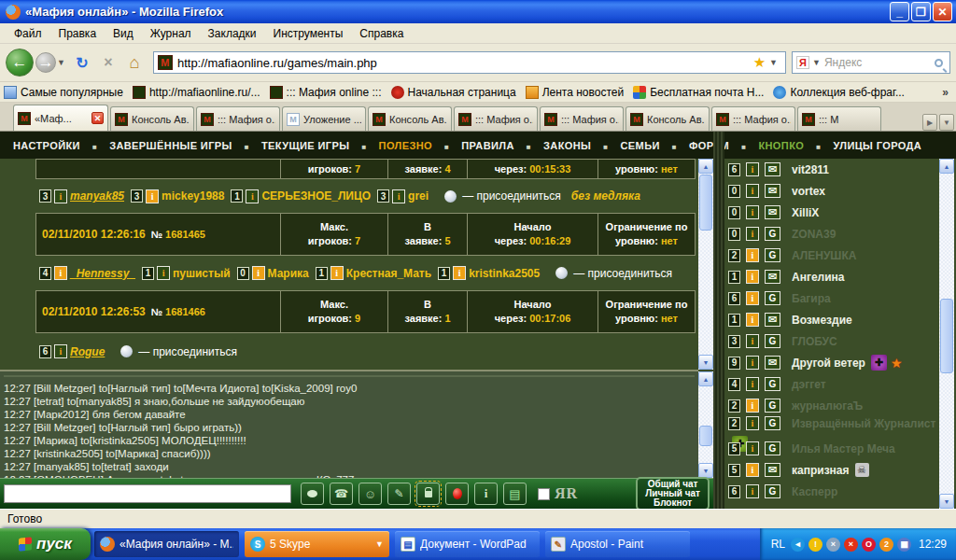 This screenshot has width=956, height=560. I want to click on back-button: ←, so click(20, 63).